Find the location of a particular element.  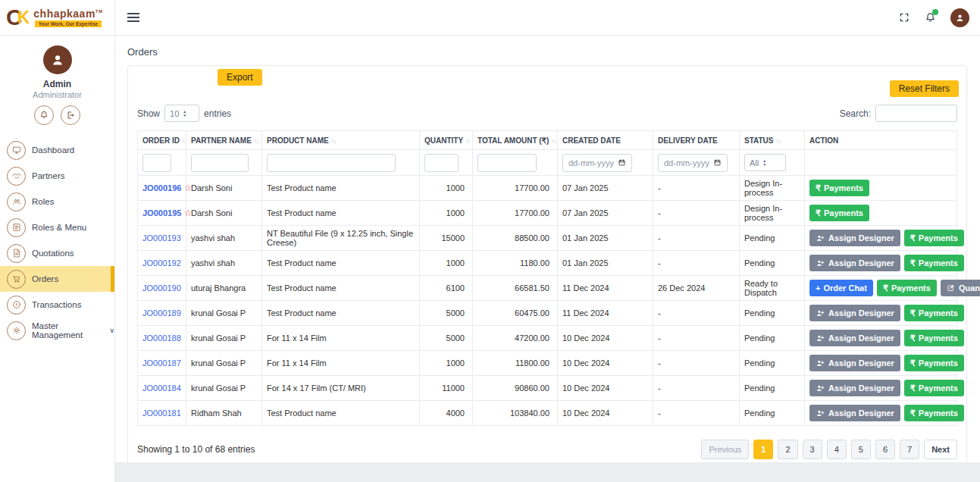

column-header: STATUS↑↓ is located at coordinates (772, 141).